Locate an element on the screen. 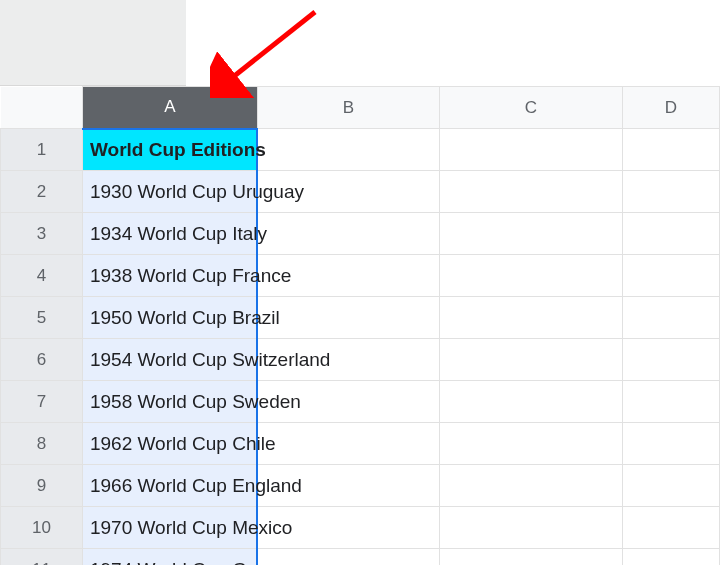 The image size is (720, 565). table-row: 3 1934 World Cup Italy is located at coordinates (360, 234).